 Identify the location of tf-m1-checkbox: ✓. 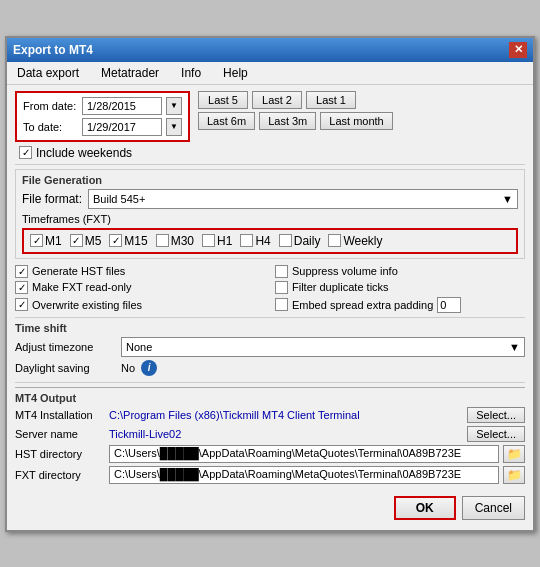
(36, 240).